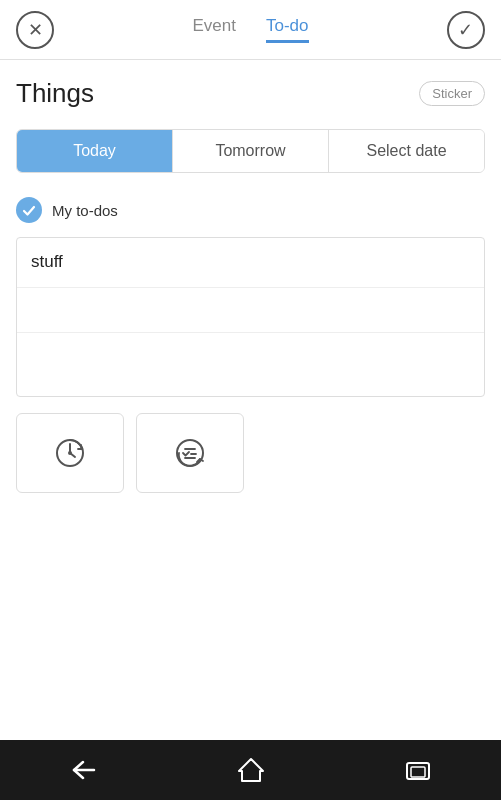  What do you see at coordinates (251, 151) in the screenshot?
I see `tomorrow-button: Tomorrow` at bounding box center [251, 151].